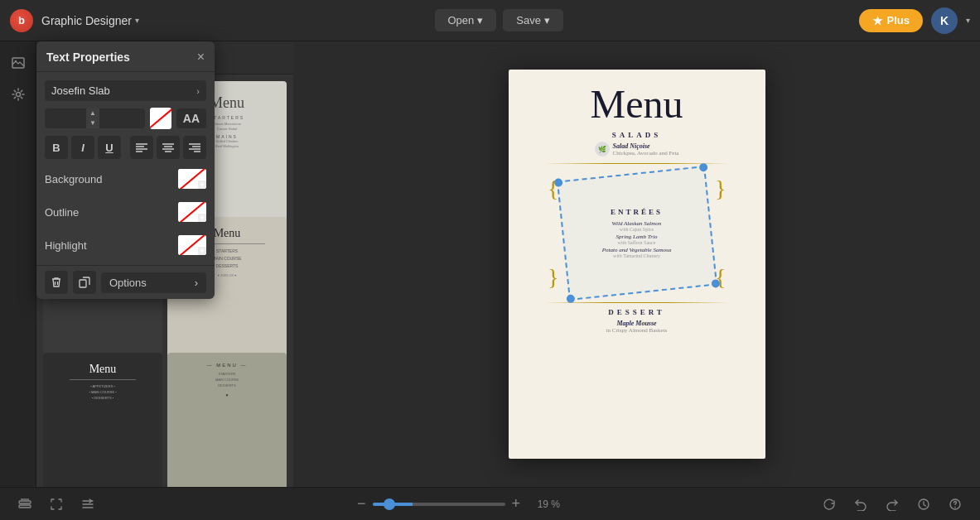 Image resolution: width=980 pixels, height=520 pixels. Describe the element at coordinates (81, 91) in the screenshot. I see `font-name: Josefin Slab` at that location.